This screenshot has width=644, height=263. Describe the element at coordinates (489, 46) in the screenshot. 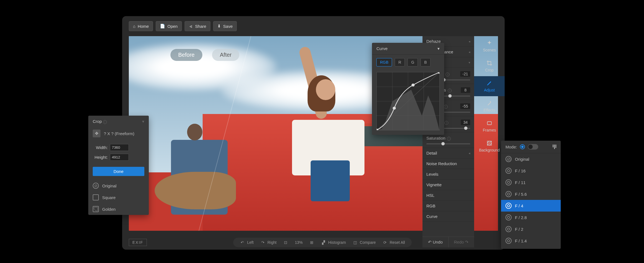

I see `tool-scenes: Scenes` at that location.